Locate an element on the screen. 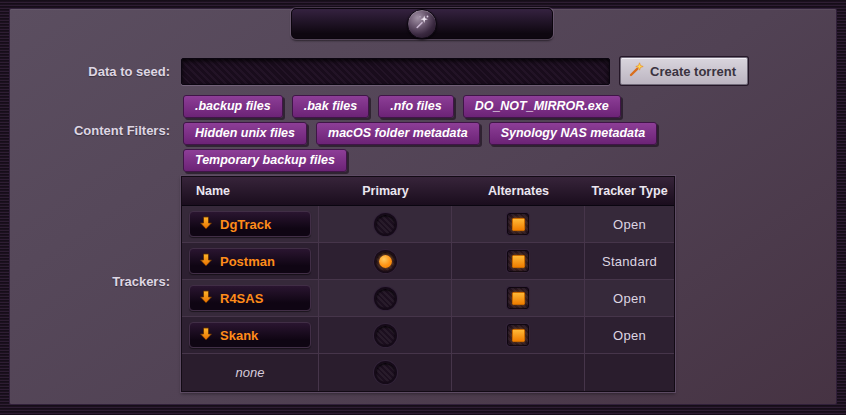 The width and height of the screenshot is (846, 415). filter-chip: .nfo files is located at coordinates (416, 106).